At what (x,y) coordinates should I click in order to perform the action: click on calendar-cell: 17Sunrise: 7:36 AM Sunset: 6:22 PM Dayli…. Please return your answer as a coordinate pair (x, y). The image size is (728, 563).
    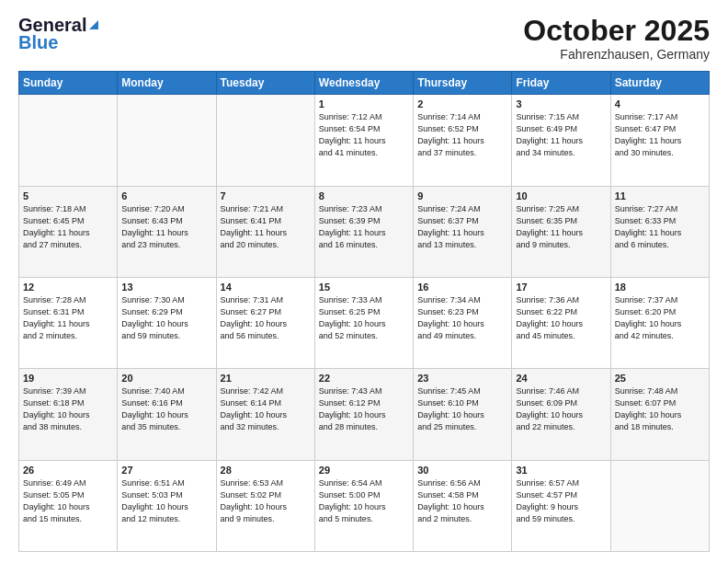
    Looking at the image, I should click on (561, 322).